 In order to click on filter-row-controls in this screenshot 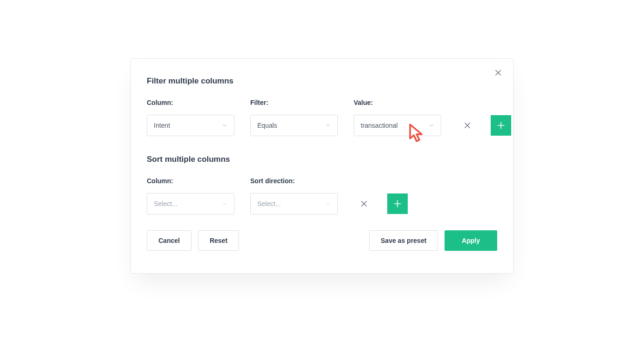, I will do `click(484, 125)`.